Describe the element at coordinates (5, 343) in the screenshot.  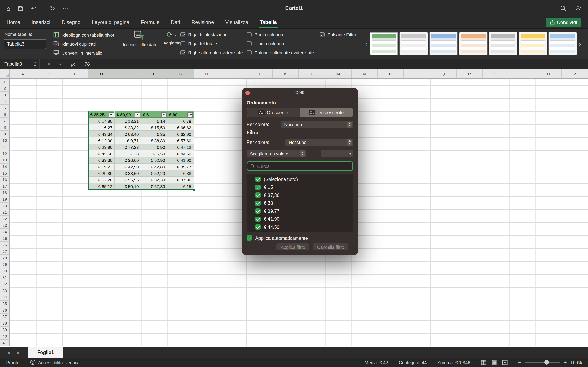
I see `row-header-41: 41` at that location.